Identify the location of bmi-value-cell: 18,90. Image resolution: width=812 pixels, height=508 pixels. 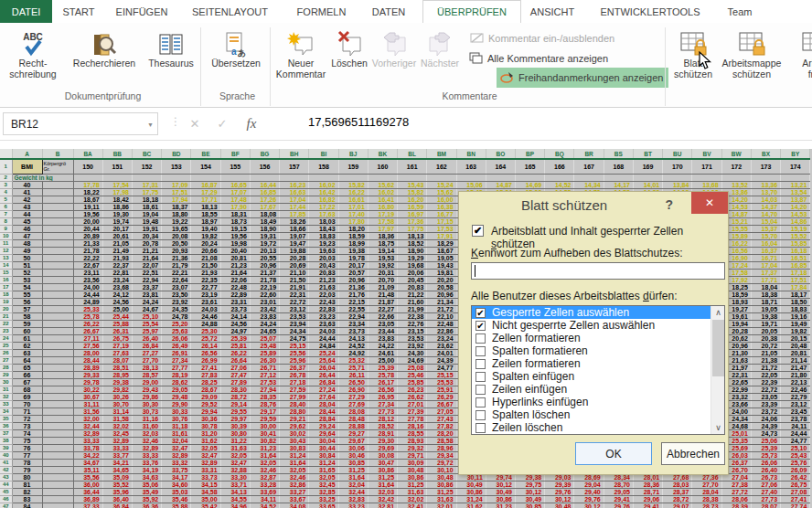
(264, 228).